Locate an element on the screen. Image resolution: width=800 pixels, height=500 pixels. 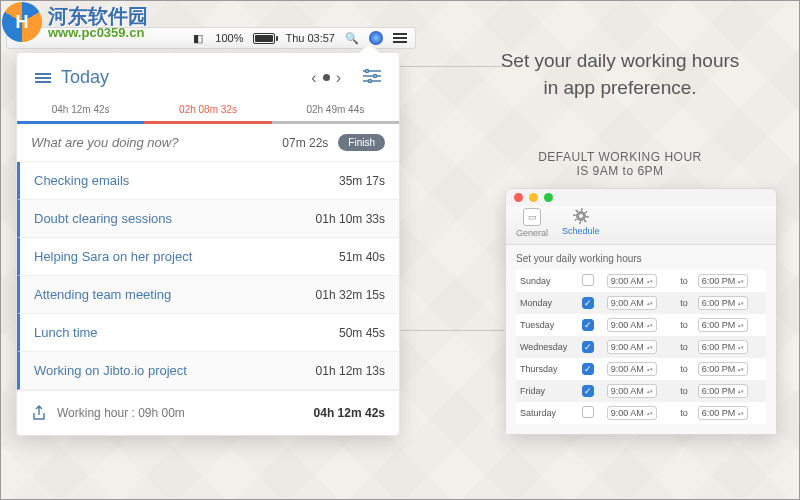
task-name: Helping Sara on her project is located at coordinates (186, 256).